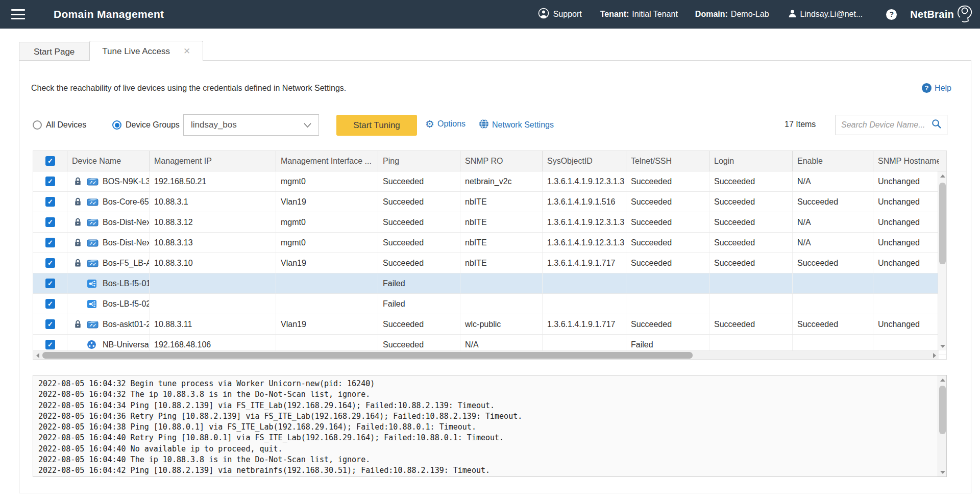 Image resolution: width=980 pixels, height=503 pixels. I want to click on cell-telnet: Succeeded, so click(668, 202).